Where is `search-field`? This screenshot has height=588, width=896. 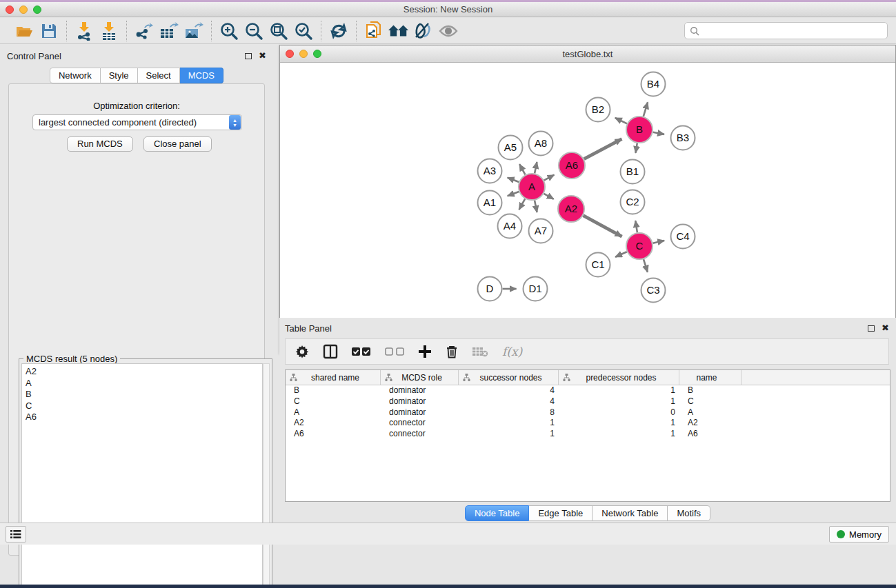
search-field is located at coordinates (786, 30).